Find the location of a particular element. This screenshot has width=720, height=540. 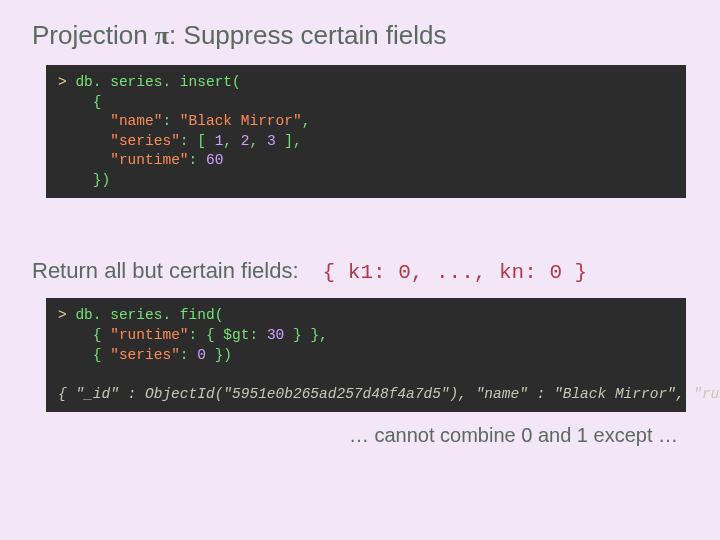

output-line: { "_id" : ObjectId("5951e0b265ad257d48f4… is located at coordinates (389, 394).